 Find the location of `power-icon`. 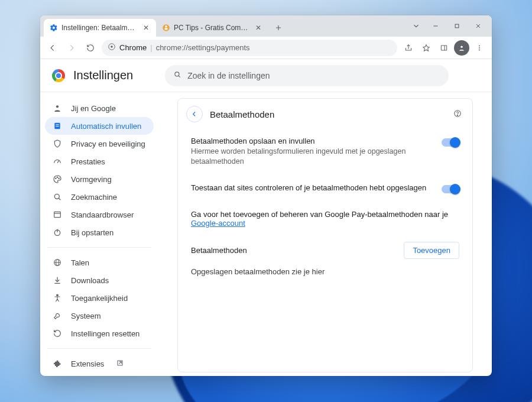

power-icon is located at coordinates (57, 232).